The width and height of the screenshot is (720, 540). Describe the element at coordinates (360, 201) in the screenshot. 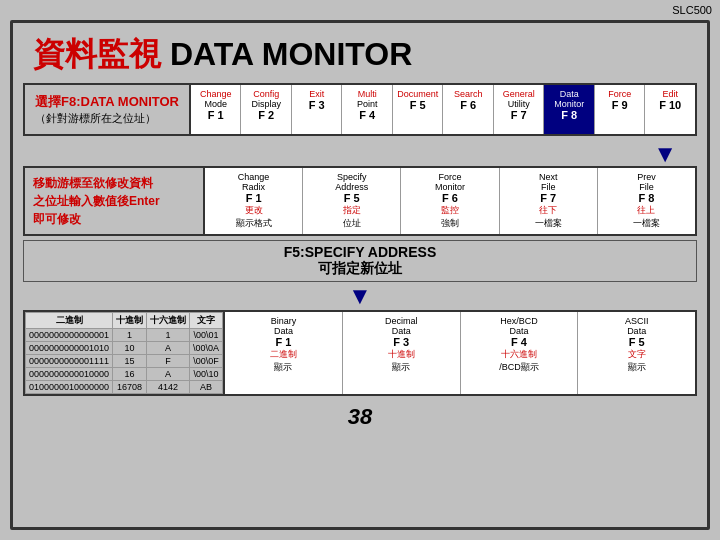

I see `section2-panel: 移動游標至欲修改資料 之位址輸入數值後Enter 即可修改 Change Rad…` at that location.